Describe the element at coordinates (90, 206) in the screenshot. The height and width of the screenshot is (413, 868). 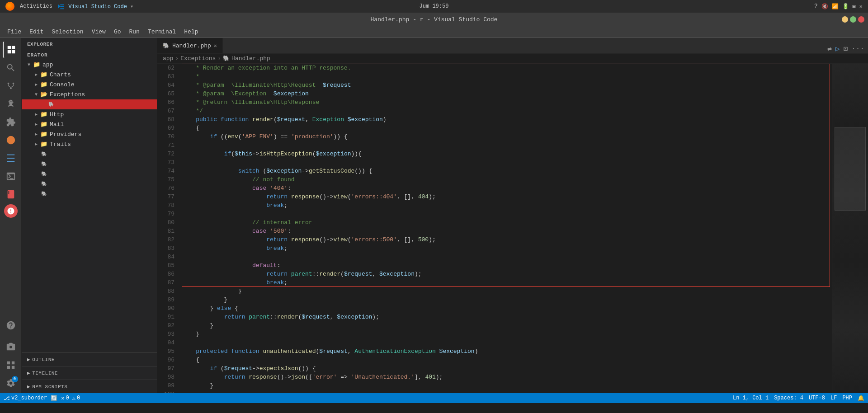
I see `file-tree: ▼ 📁 app ▶ 📁 Charts ▶ 📁 Console ▼ 📂 Excep…` at that location.